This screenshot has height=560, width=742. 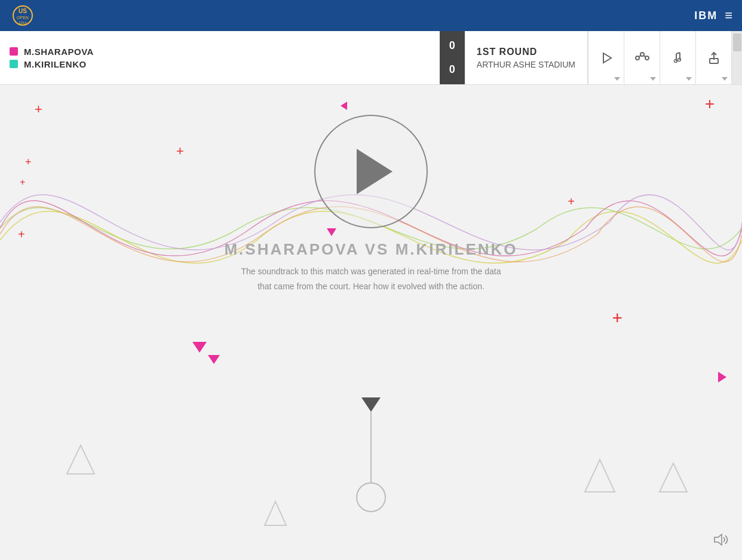 I want to click on path-icon, so click(x=642, y=58).